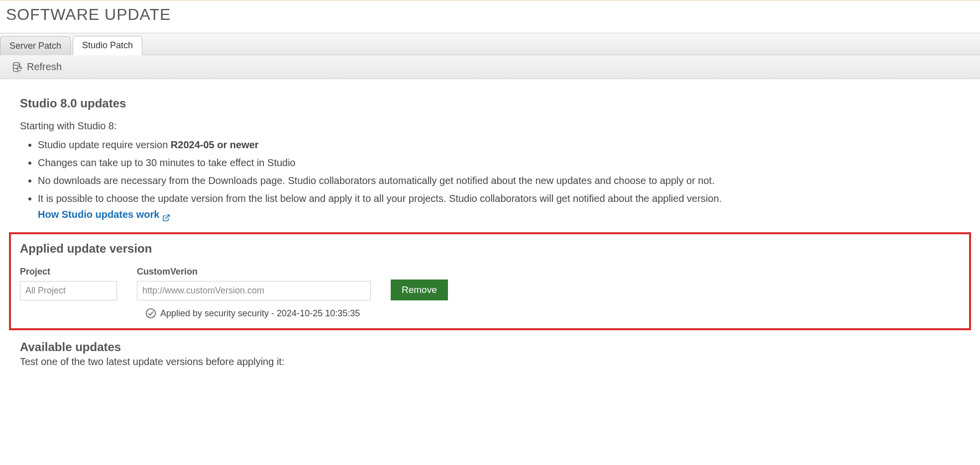  Describe the element at coordinates (490, 363) in the screenshot. I see `available-updates-text: Test one of the two latest update versio…` at that location.